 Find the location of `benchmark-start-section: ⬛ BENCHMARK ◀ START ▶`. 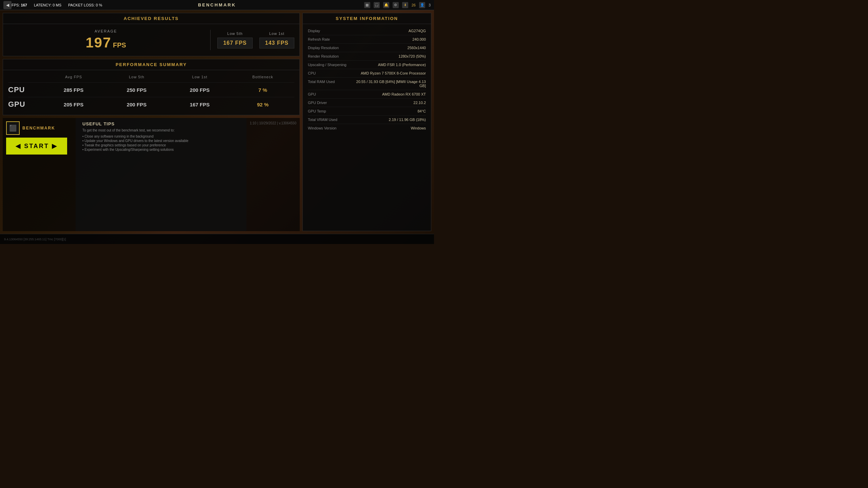

benchmark-start-section: ⬛ BENCHMARK ◀ START ▶ is located at coordinates (39, 175).